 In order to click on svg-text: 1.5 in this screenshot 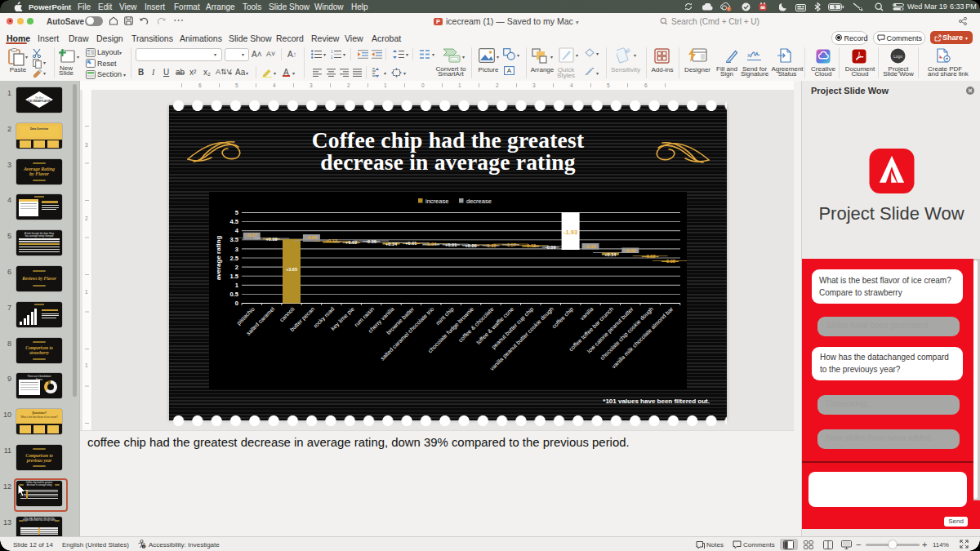, I will do `click(234, 276)`.